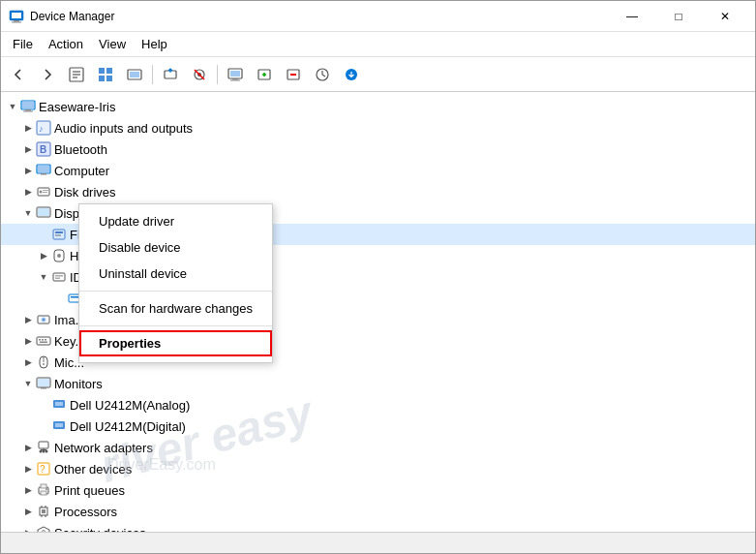 The height and width of the screenshot is (554, 756). I want to click on ctx-scan-hardware: Scan for hardware changes, so click(176, 308).